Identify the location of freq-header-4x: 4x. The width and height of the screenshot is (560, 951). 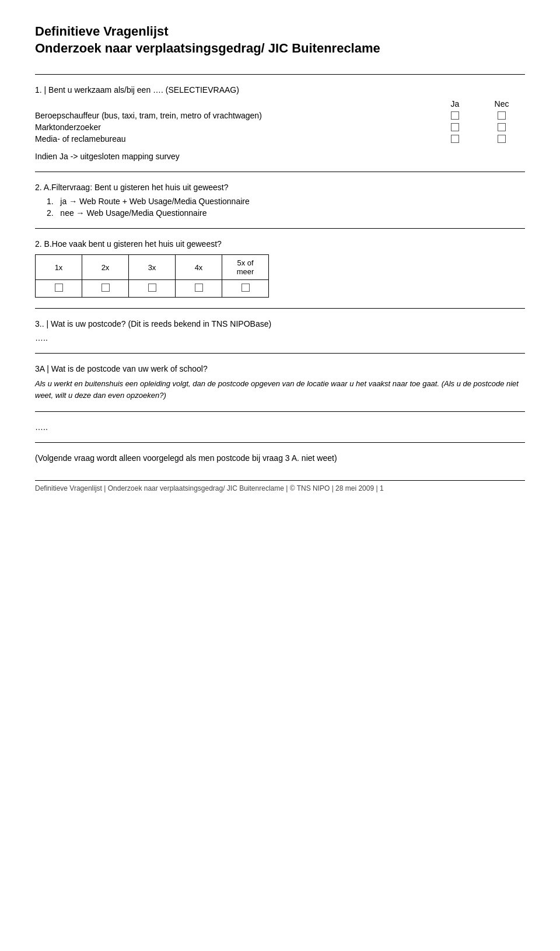
(199, 267).